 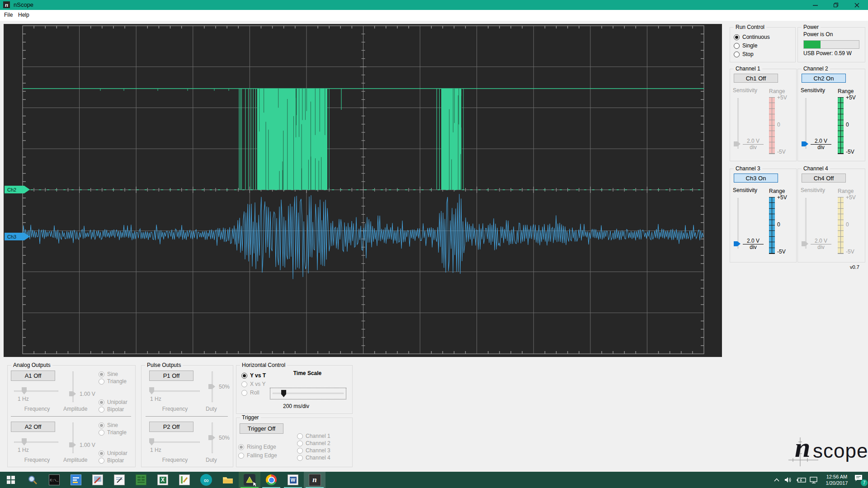 What do you see at coordinates (241, 455) in the screenshot?
I see `falling-edge-circle` at bounding box center [241, 455].